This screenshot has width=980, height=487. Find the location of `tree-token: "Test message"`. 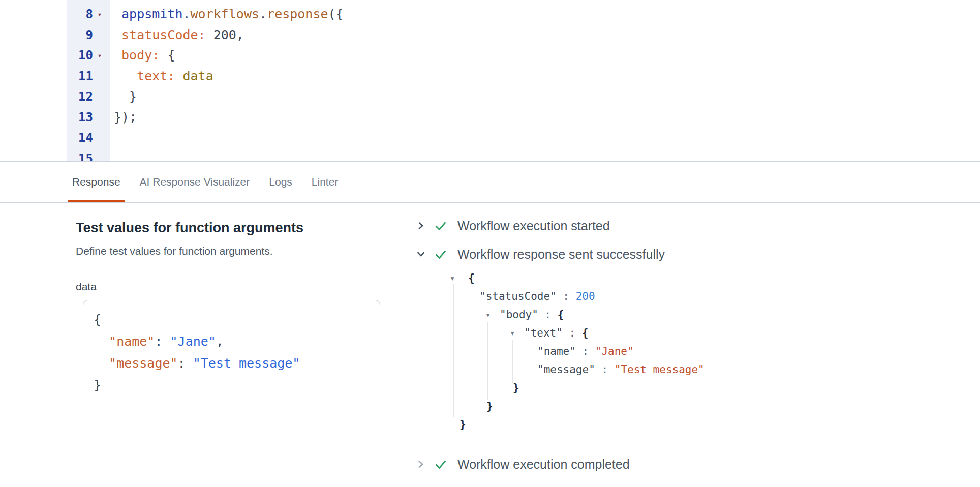

tree-token: "Test message" is located at coordinates (660, 370).